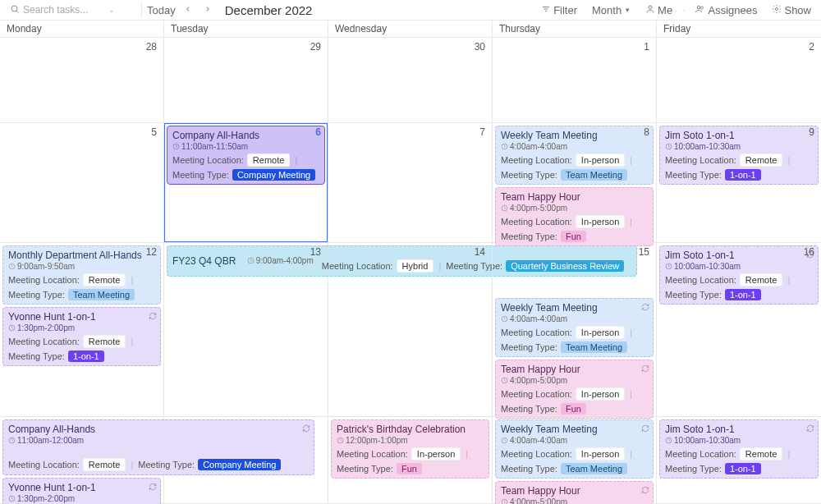 This screenshot has width=821, height=504. Describe the element at coordinates (82, 29) in the screenshot. I see `day-header-mon: Monday` at that location.